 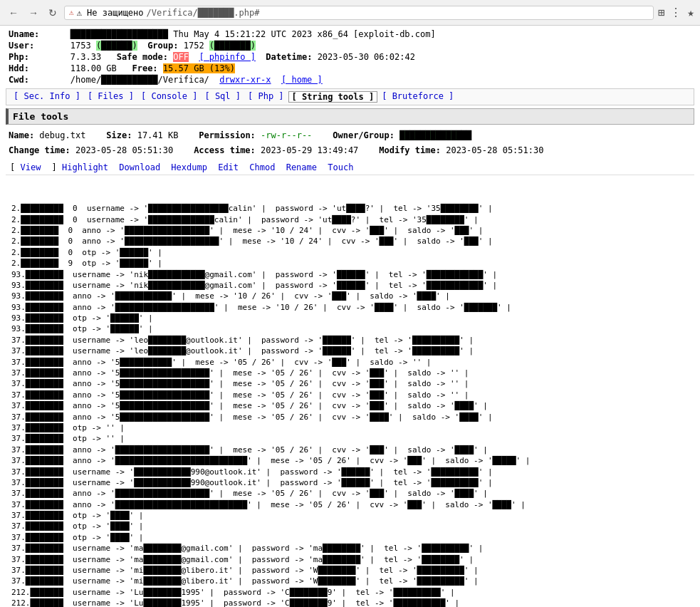 What do you see at coordinates (222, 97) in the screenshot?
I see `nav-sql: [ Sql ]` at bounding box center [222, 97].